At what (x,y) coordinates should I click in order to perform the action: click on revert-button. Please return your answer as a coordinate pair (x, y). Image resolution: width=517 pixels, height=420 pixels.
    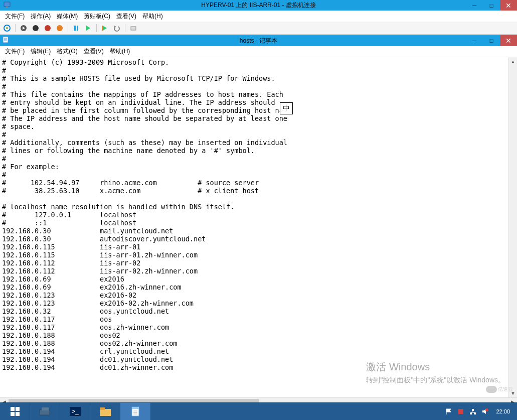
    Looking at the image, I should click on (117, 28).